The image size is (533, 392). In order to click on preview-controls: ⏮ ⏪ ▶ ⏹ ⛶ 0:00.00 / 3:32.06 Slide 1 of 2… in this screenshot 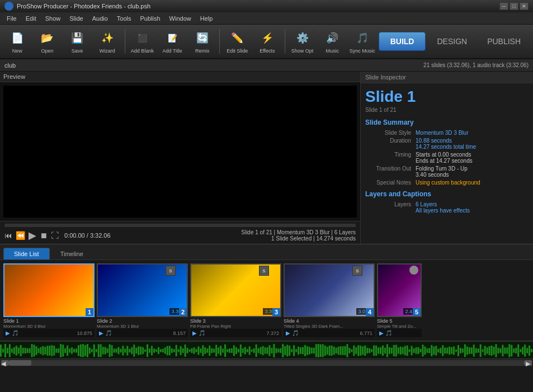, I will do `click(180, 233)`.